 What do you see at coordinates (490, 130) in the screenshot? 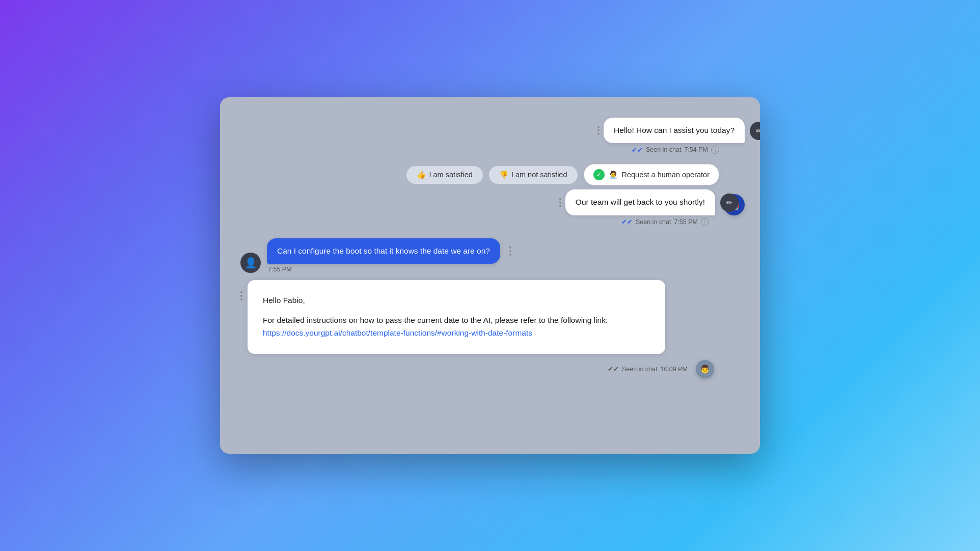
I see `bot-message-row-1: Hello! How can I assist you today? ✏` at bounding box center [490, 130].